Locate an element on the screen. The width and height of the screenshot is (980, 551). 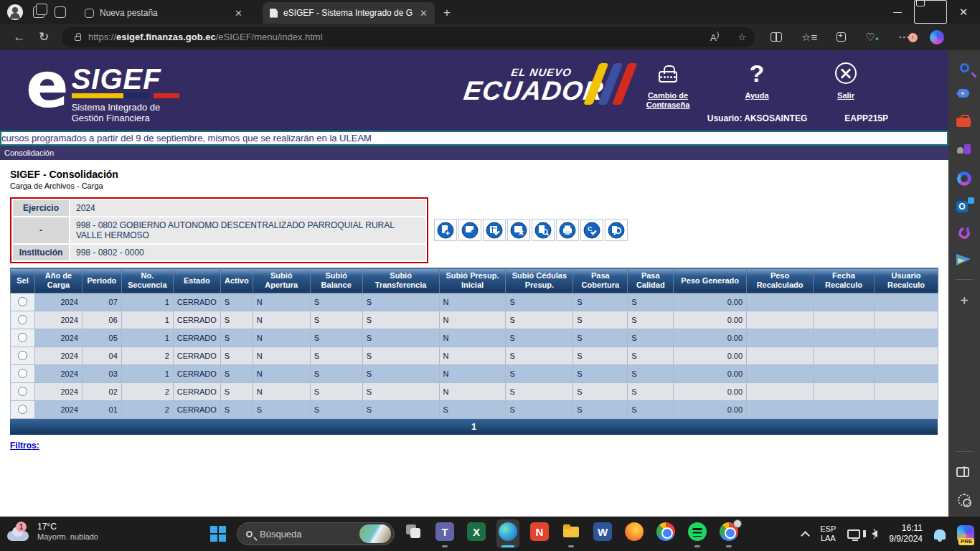
collections-add-icon is located at coordinates (841, 37).